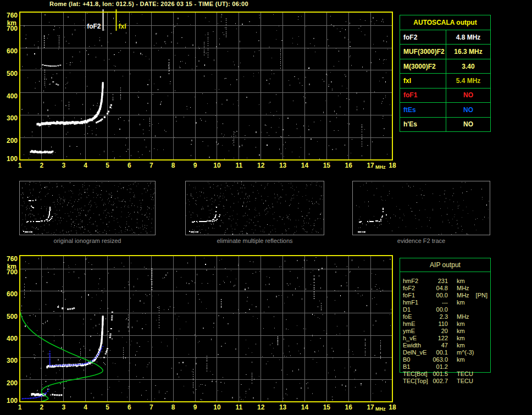  Describe the element at coordinates (466, 280) in the screenshot. I see `aip-row-hmF2: hmF2231km` at that location.